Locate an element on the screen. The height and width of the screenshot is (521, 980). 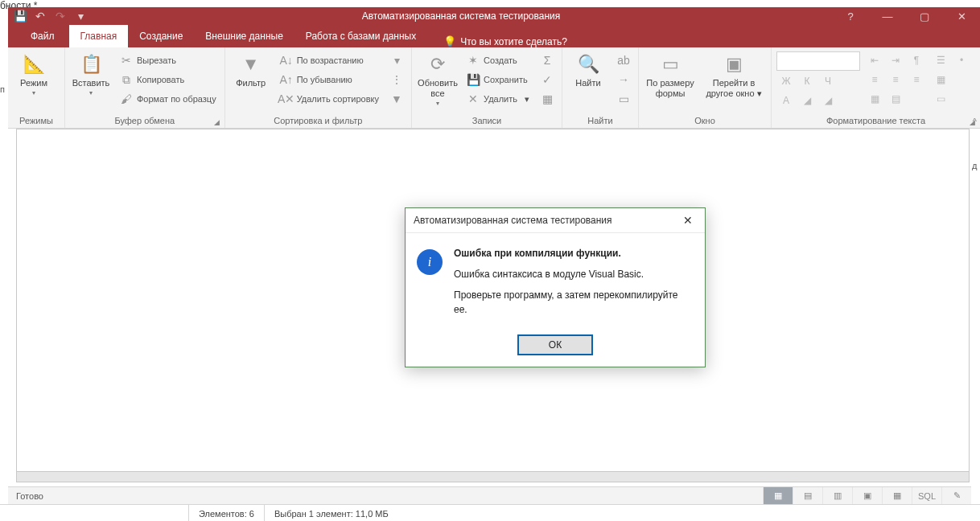
group-views-label: Режимы is located at coordinates (36, 121).